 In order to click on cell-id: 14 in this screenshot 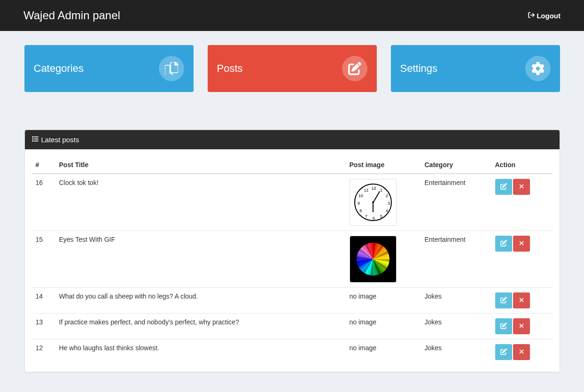, I will do `click(44, 300)`.